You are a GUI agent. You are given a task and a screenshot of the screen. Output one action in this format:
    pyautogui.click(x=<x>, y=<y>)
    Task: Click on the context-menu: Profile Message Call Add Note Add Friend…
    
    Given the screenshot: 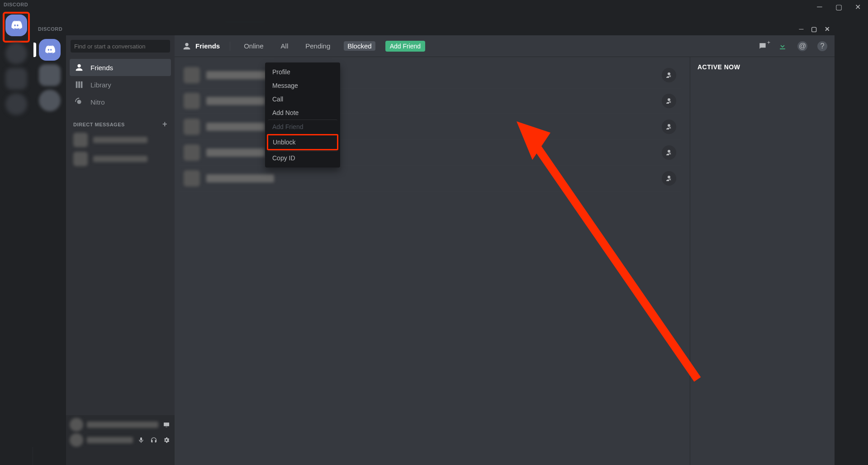 What is the action you would take?
    pyautogui.click(x=303, y=115)
    